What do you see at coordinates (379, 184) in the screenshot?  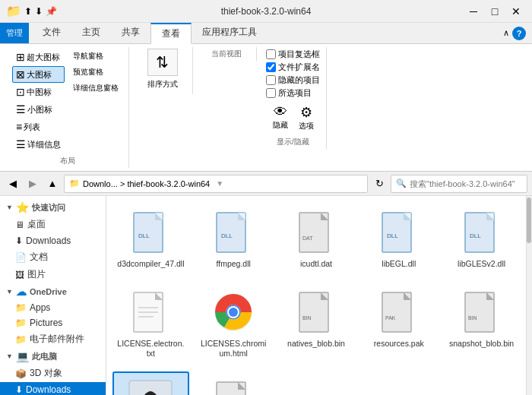 I see `refresh-button: ↻` at bounding box center [379, 184].